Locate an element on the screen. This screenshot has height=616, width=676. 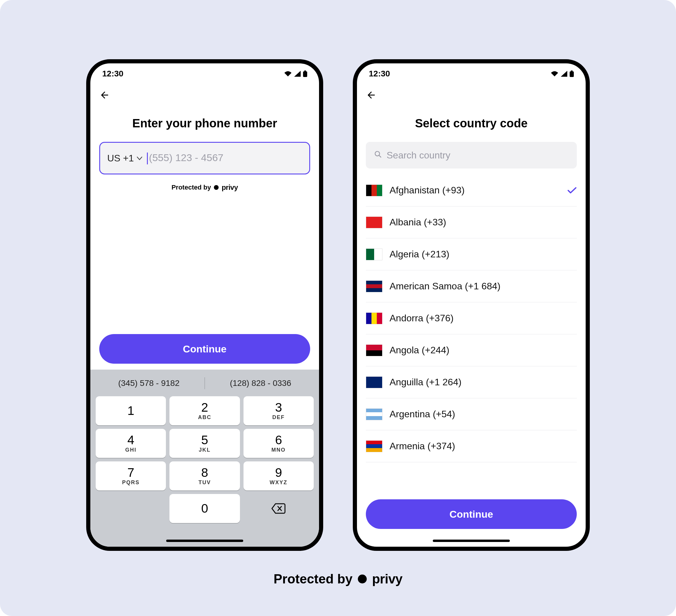
country-row: Angola (+244) is located at coordinates (471, 351).